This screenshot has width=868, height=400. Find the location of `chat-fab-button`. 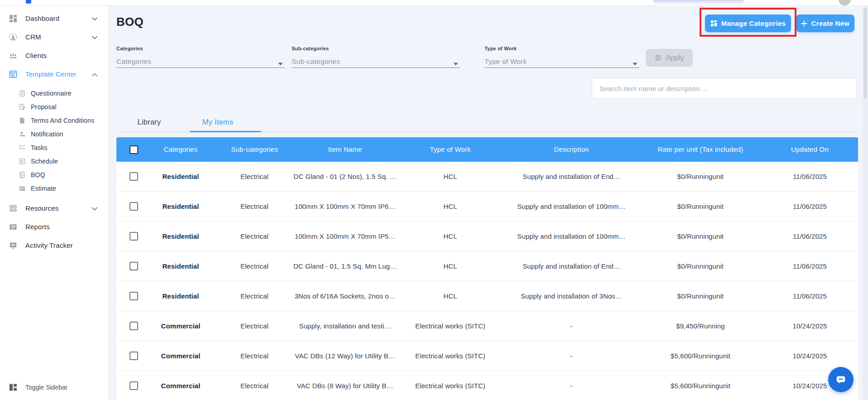

chat-fab-button is located at coordinates (841, 380).